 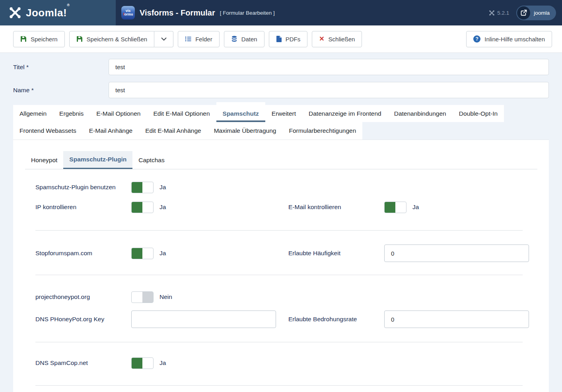 I want to click on tab-formularberechtigungen: Formularberechtigungen, so click(x=322, y=131).